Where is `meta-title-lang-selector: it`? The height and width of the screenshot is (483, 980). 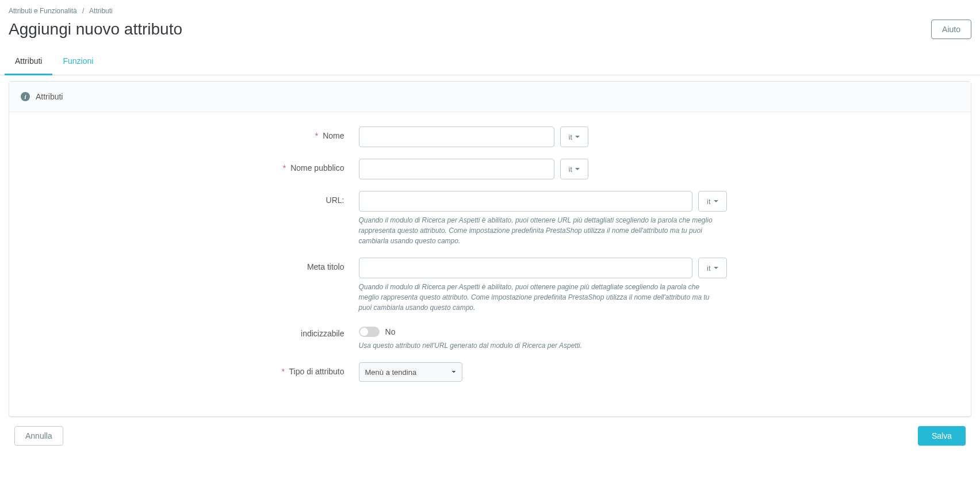 meta-title-lang-selector: it is located at coordinates (713, 268).